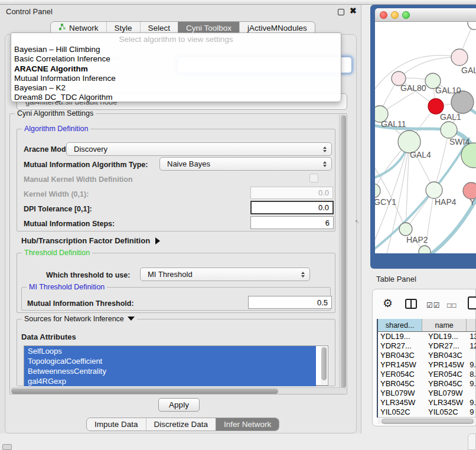  What do you see at coordinates (314, 178) in the screenshot?
I see `manual-kernel-width-checkbox` at bounding box center [314, 178].